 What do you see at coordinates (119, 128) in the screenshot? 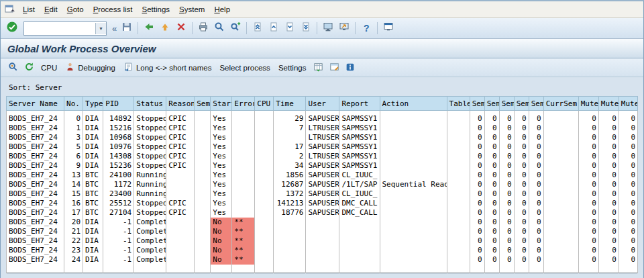
I see `cell: 15216` at bounding box center [119, 128].